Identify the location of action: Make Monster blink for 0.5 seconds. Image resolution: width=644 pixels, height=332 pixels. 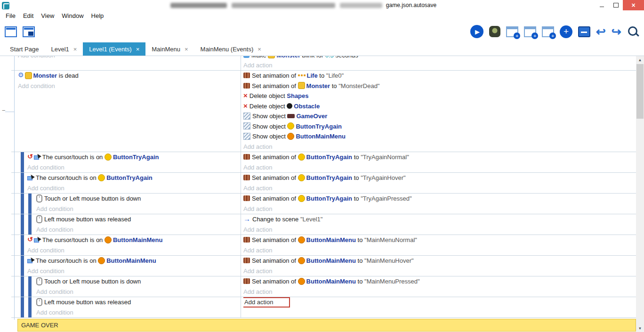
(440, 58).